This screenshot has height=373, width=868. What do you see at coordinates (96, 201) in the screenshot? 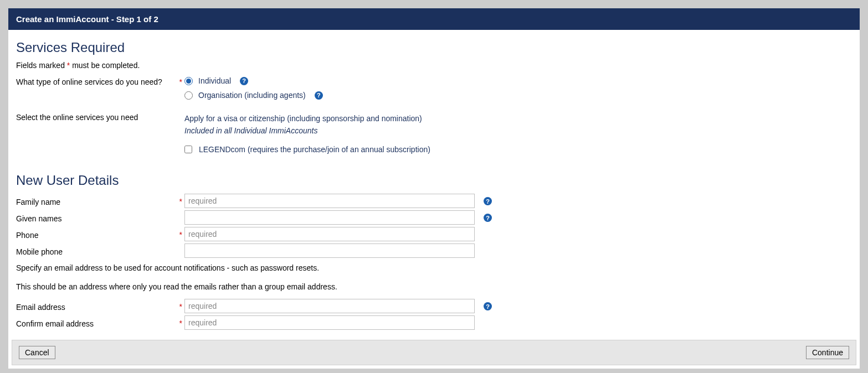
I see `family-name-label: Family name` at bounding box center [96, 201].